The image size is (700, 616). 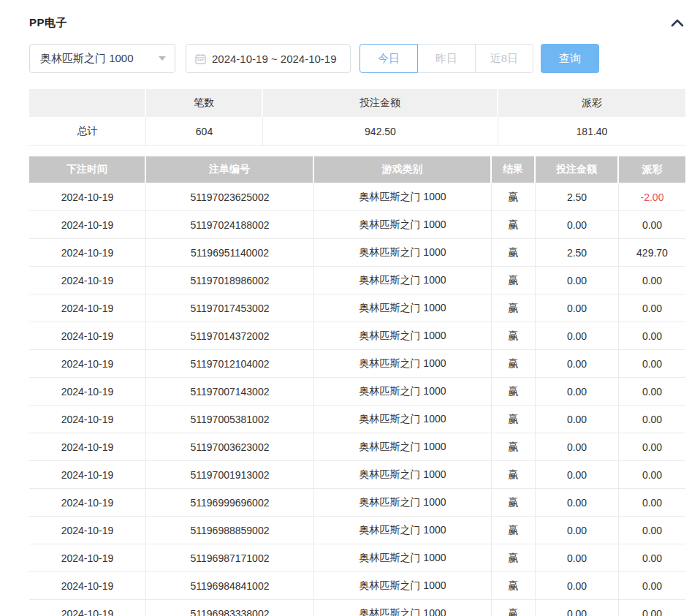 I want to click on table-row: 2024-10-19 51197018986002 奥林匹斯之门 1000 赢 …, so click(x=357, y=281).